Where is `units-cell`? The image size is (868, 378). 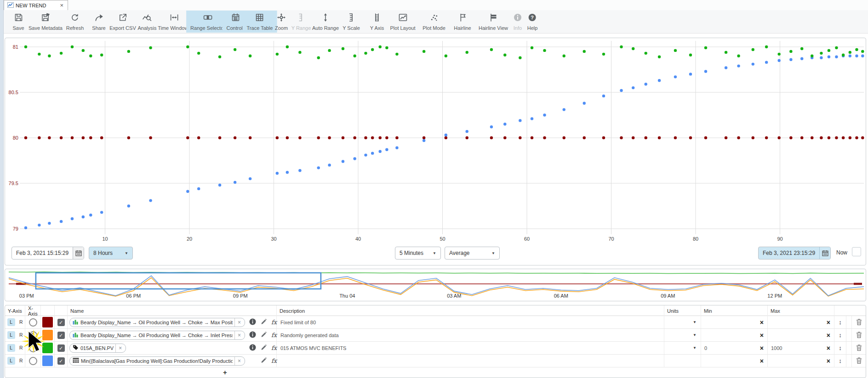
units-cell is located at coordinates (683, 361).